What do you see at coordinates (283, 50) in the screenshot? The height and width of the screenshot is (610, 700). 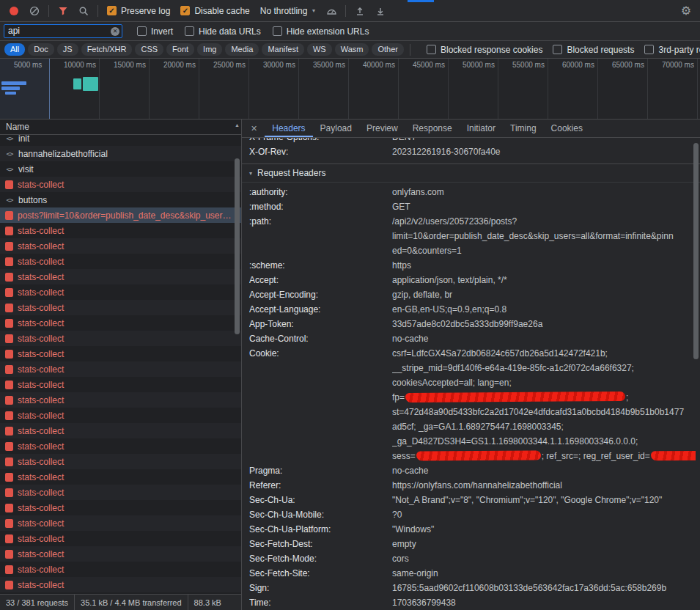 I see `type-filter-manifest: Manifest` at bounding box center [283, 50].